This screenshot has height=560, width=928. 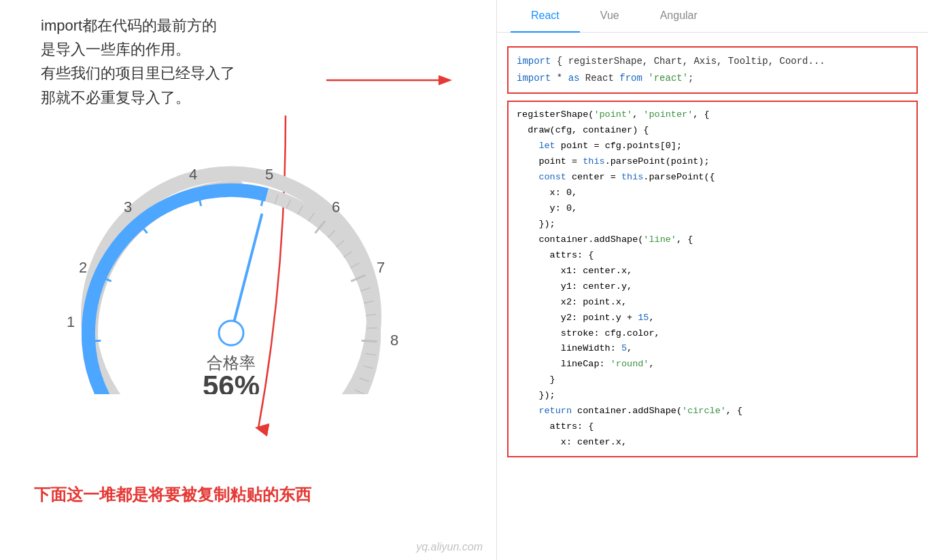 I want to click on import-line-2: import * as React from 'react';, so click(x=712, y=79).